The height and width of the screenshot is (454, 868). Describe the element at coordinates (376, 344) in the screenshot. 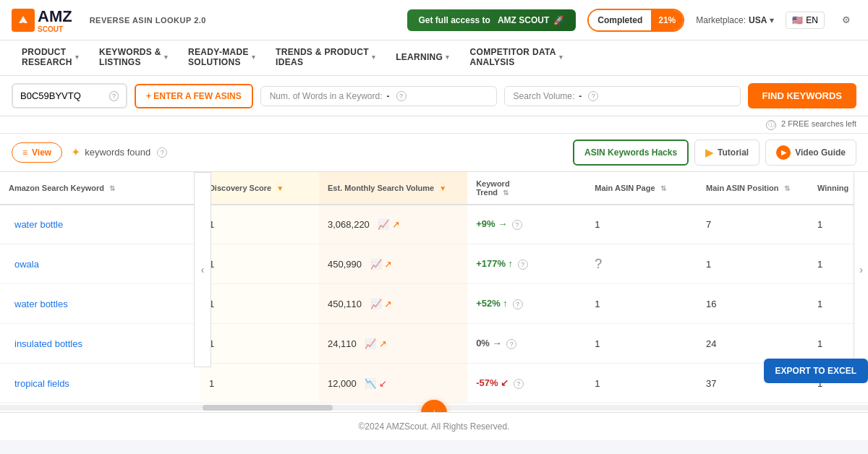

I see `trend-chart-icon: 📈 ↗` at that location.